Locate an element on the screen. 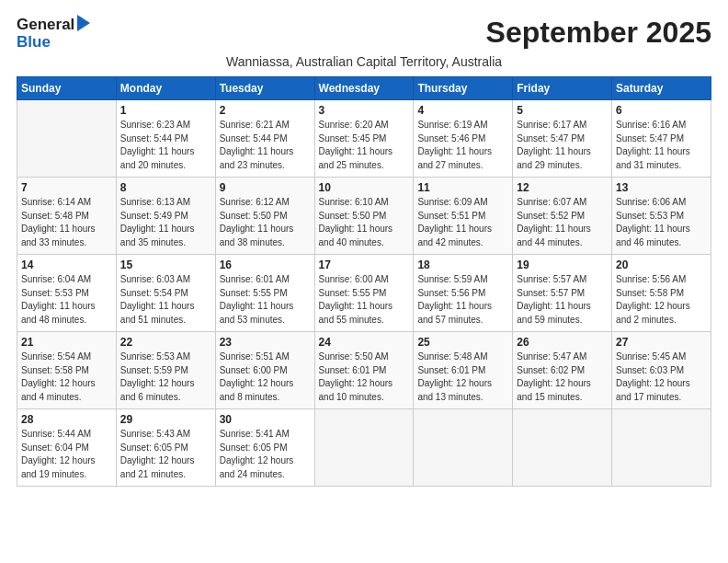 The height and width of the screenshot is (563, 728). day-info: Sunrise: 6:07 AM Sunset: 5:52 PM Dayligh… is located at coordinates (563, 223).